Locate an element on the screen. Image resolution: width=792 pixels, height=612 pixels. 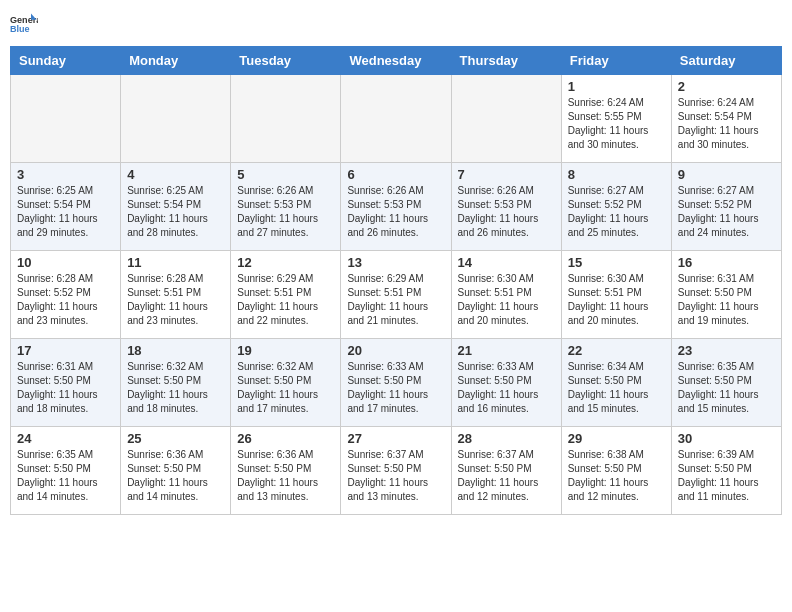
day-number: 17 is located at coordinates (66, 350).